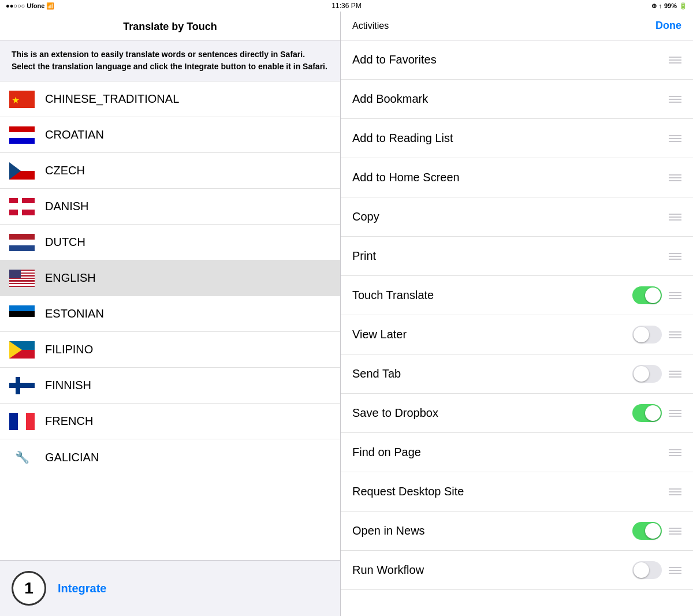 This screenshot has height=616, width=693. What do you see at coordinates (653, 531) in the screenshot?
I see `toggle-knob-open-news` at bounding box center [653, 531].